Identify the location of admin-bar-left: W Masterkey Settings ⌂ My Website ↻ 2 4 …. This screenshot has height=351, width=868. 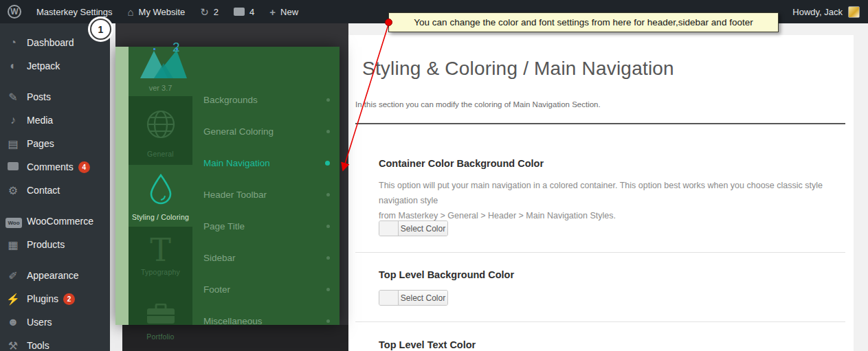
(153, 12).